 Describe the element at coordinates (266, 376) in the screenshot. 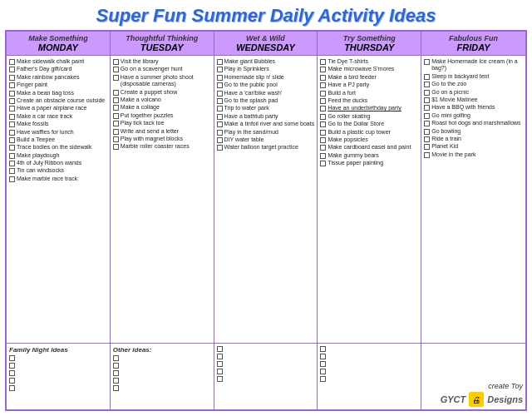

I see `bottom-empty-col3` at that location.